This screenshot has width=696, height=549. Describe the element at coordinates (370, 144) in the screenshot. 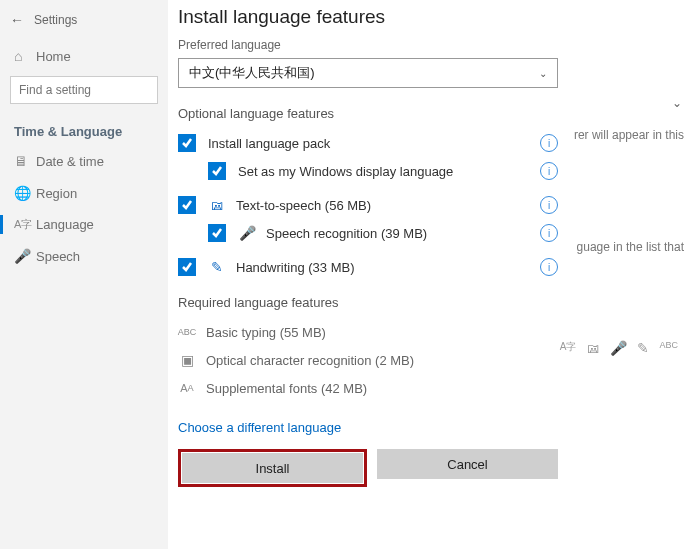

I see `feature-label: Install language pack` at that location.